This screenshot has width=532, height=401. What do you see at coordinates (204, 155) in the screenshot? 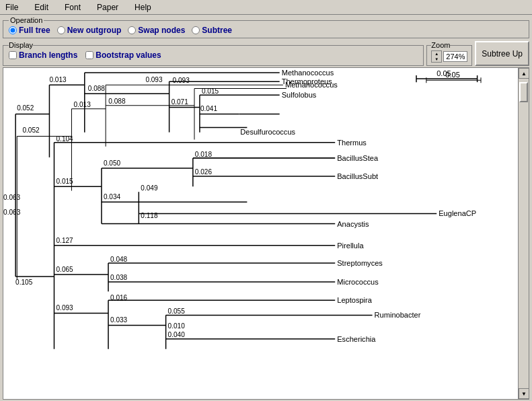
I see `bl-018: 0.018` at bounding box center [204, 155].